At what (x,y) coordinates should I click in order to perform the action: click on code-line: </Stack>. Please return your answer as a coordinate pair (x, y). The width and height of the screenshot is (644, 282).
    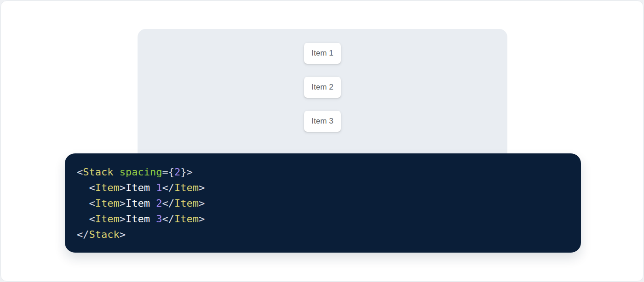
    Looking at the image, I should click on (323, 235).